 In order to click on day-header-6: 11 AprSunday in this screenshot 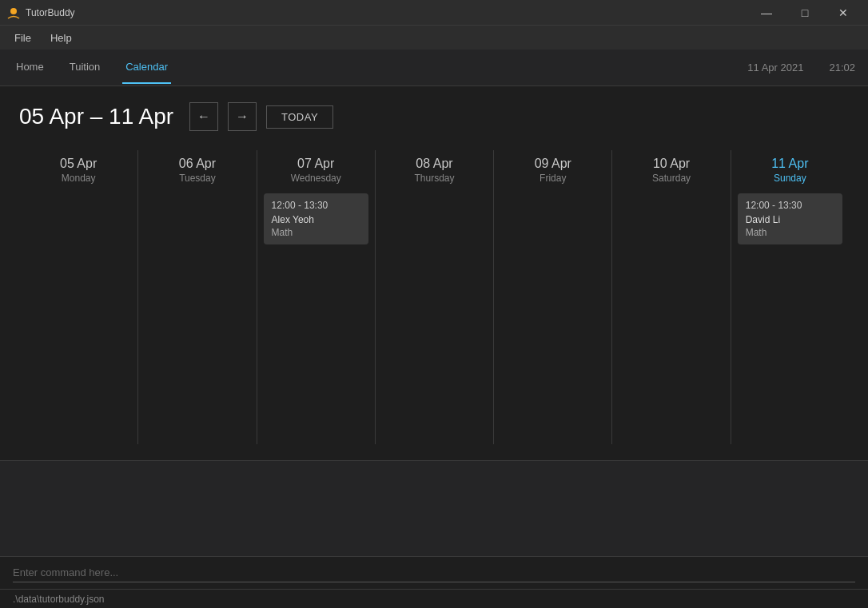, I will do `click(790, 170)`.